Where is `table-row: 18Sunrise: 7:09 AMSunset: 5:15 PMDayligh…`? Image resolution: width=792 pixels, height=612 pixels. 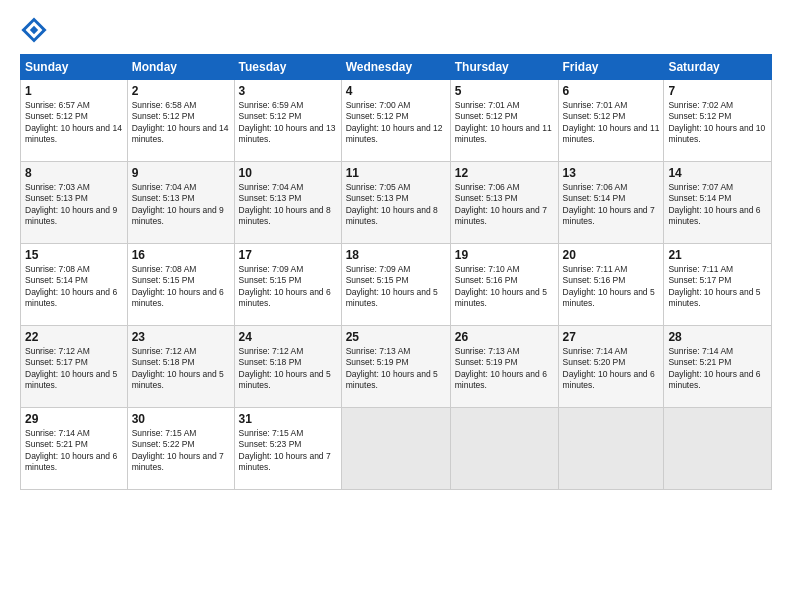
table-row: 18Sunrise: 7:09 AMSunset: 5:15 PMDayligh… is located at coordinates (396, 285).